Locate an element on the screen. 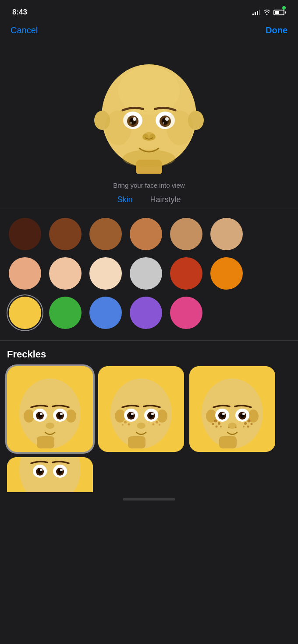 This screenshot has width=298, height=644. face-hint: Bring your face into view is located at coordinates (149, 186).